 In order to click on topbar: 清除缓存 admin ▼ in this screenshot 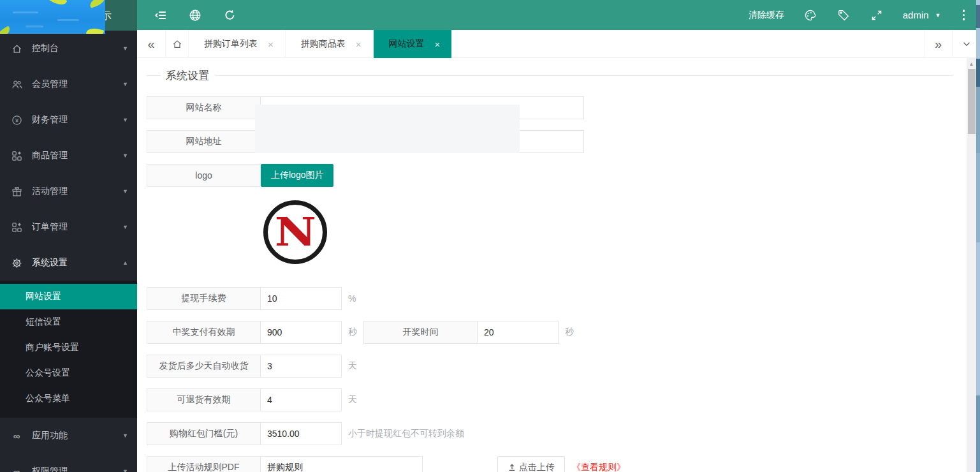, I will do `click(559, 15)`.